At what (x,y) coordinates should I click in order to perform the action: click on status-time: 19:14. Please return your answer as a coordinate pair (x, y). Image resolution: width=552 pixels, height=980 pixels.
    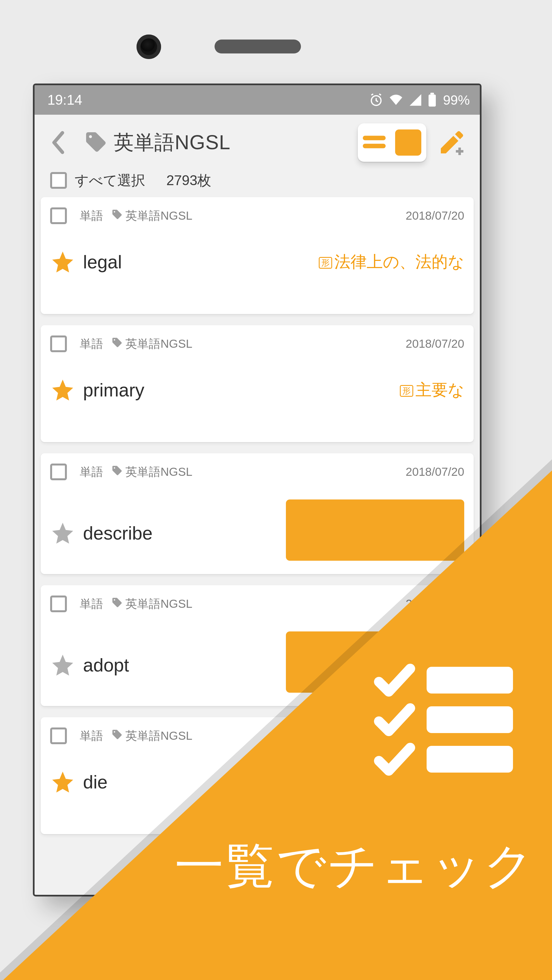
    Looking at the image, I should click on (65, 100).